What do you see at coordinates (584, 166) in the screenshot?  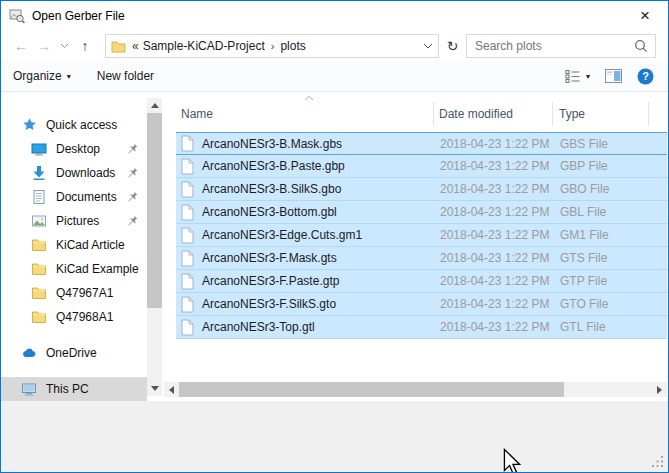 I see `file-type: GBP File` at bounding box center [584, 166].